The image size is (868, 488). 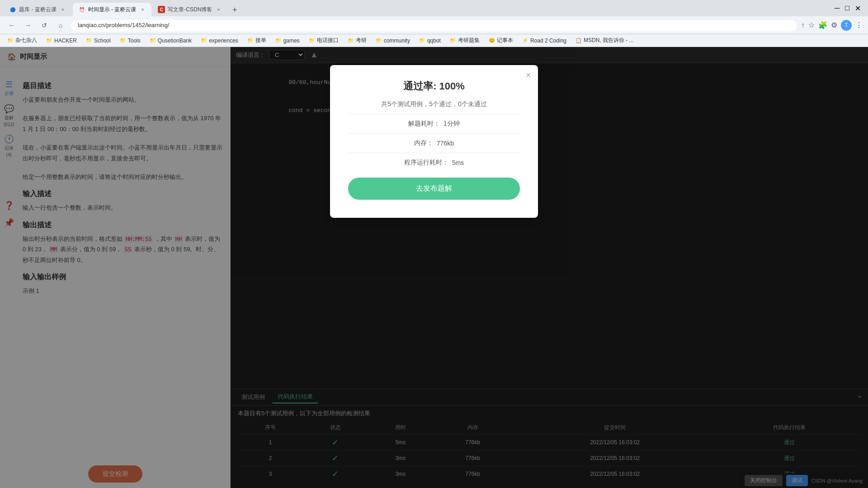 I want to click on modal-divider1, so click(x=434, y=114).